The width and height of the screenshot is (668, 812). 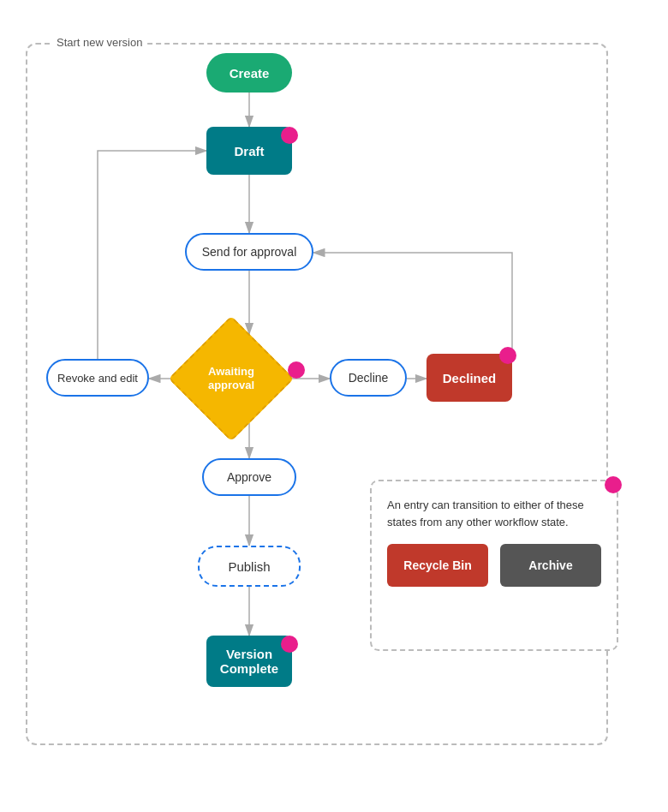 What do you see at coordinates (551, 565) in the screenshot?
I see `archive-button: Archive` at bounding box center [551, 565].